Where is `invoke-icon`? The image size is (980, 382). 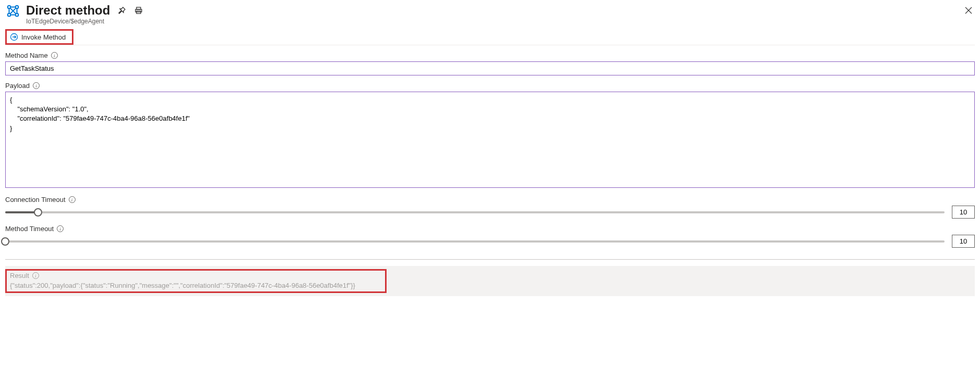
invoke-icon is located at coordinates (14, 37).